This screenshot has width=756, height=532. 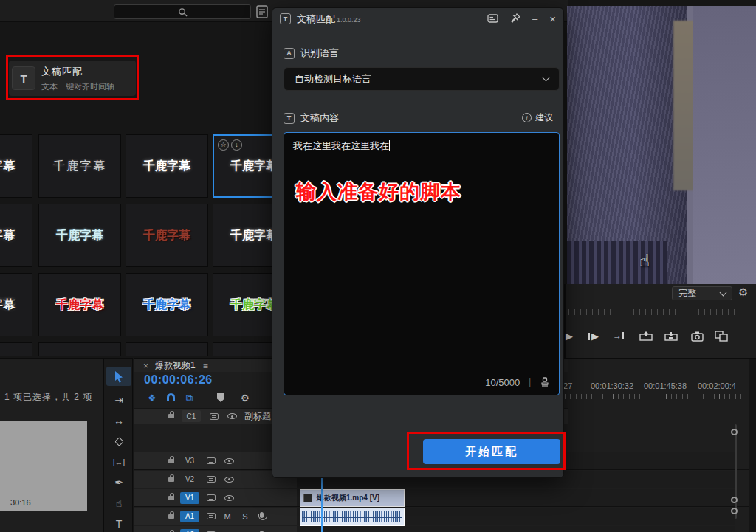 I want to click on pin-icon, so click(x=515, y=19).